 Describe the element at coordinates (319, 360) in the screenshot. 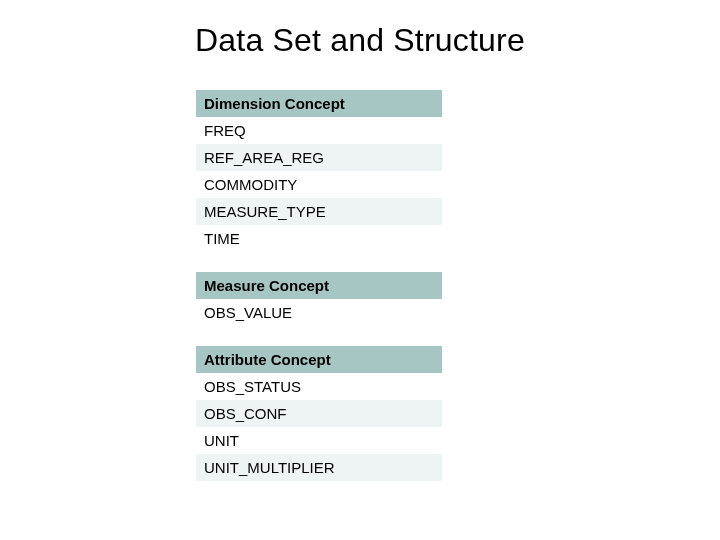

I see `attribute-header: Attribute Concept` at that location.